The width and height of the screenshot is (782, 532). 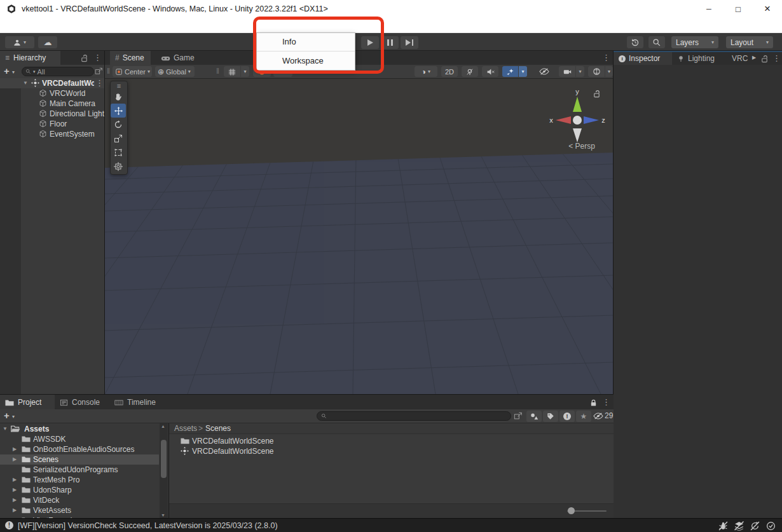 I want to click on search-by-type-button, so click(x=534, y=416).